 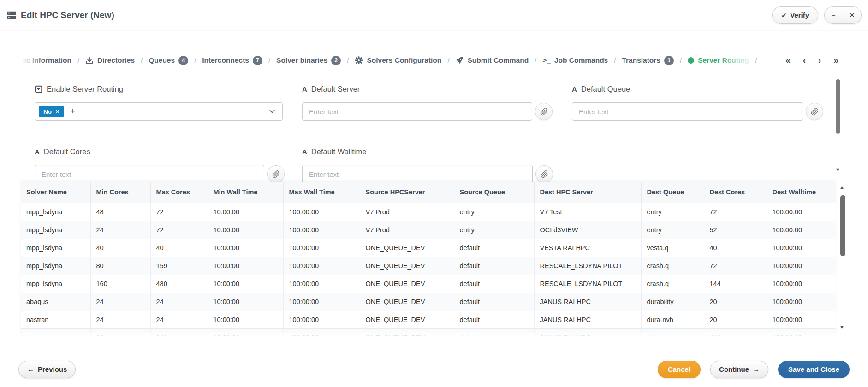 I want to click on default-walltime-input, so click(x=417, y=173).